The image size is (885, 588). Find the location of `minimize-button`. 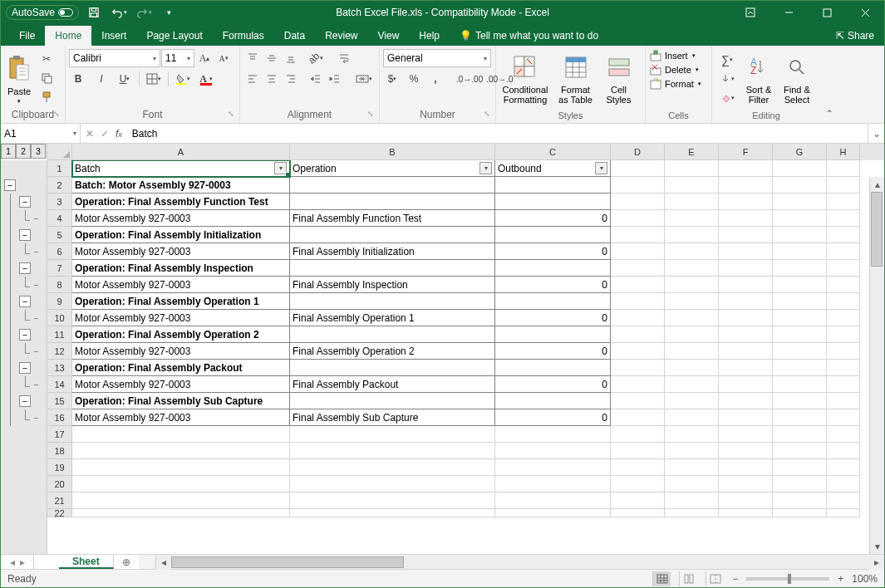

minimize-button is located at coordinates (789, 12).